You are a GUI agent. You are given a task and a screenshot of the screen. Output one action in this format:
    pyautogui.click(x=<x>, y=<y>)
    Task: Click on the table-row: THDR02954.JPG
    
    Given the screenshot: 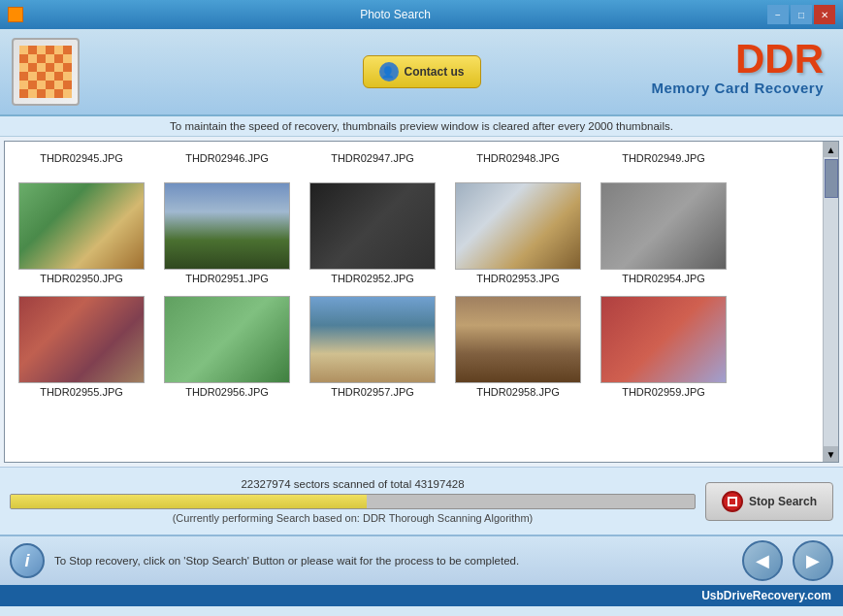 What is the action you would take?
    pyautogui.click(x=664, y=231)
    